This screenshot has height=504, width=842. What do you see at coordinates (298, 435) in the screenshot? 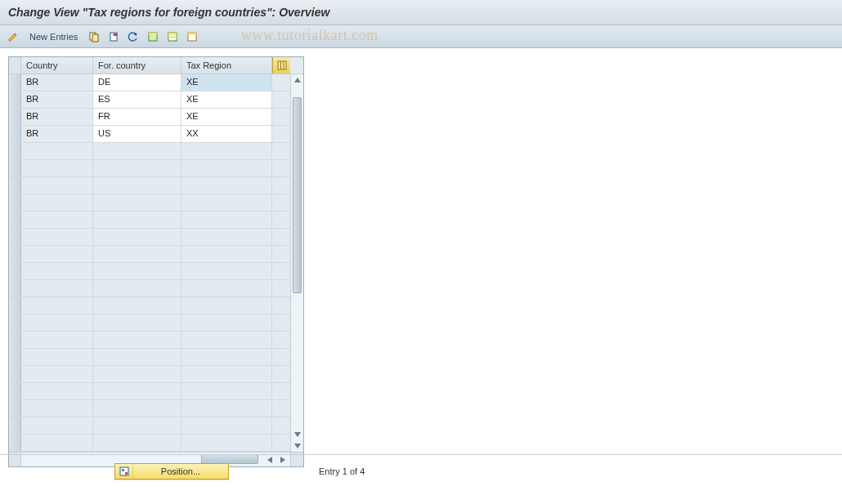
I see `scroll-down-icon` at bounding box center [298, 435].